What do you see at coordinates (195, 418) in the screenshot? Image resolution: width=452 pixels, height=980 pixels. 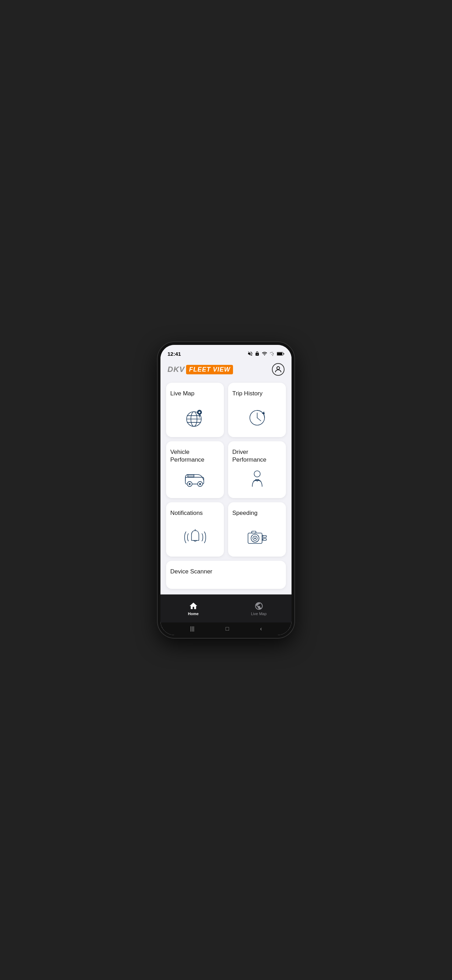 I see `globe-pin-icon` at bounding box center [195, 418].